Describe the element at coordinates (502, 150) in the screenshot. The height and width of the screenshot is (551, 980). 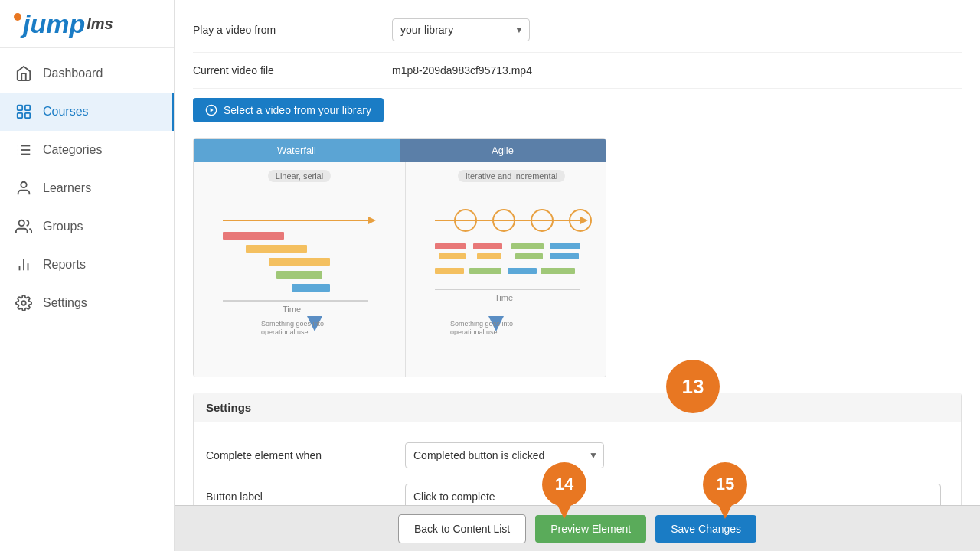
I see `tab-agile: Agile` at that location.